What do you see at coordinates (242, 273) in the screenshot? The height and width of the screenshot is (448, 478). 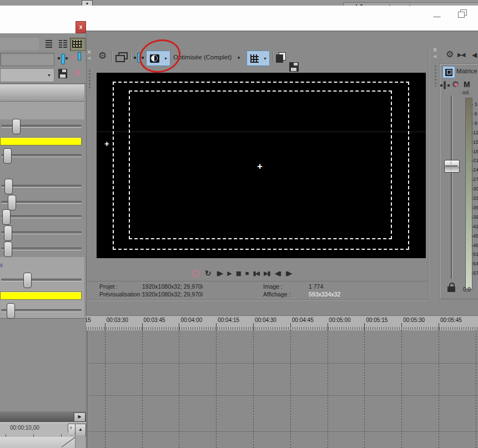 I see `transport-controls: ↻▮▶▶▮▮■▮◀▶▮◀▮▮▶` at bounding box center [242, 273].